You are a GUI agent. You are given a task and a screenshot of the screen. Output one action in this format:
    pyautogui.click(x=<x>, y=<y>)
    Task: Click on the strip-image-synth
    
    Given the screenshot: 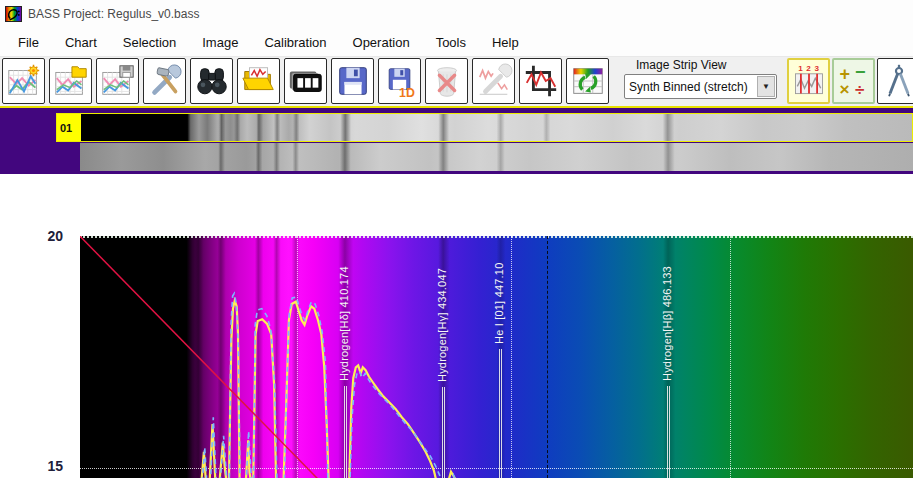 What is the action you would take?
    pyautogui.click(x=496, y=157)
    